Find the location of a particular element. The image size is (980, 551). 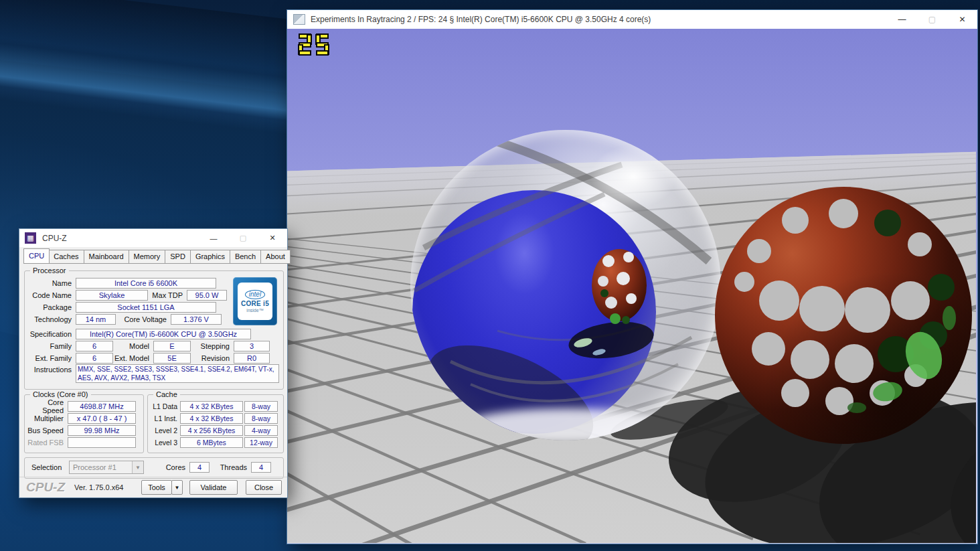

l1-inst-row: L1 Inst. 4 x 32 KBytes 8-way is located at coordinates (216, 418).